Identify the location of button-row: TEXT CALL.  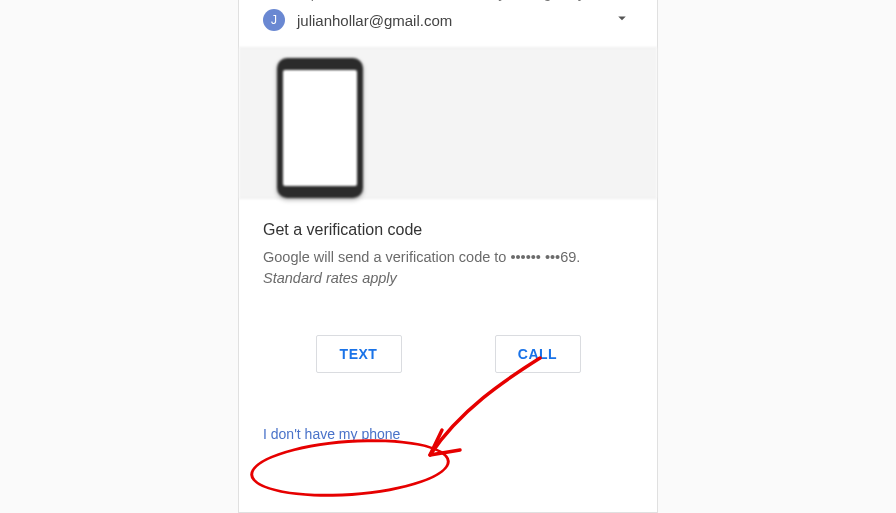
(448, 346).